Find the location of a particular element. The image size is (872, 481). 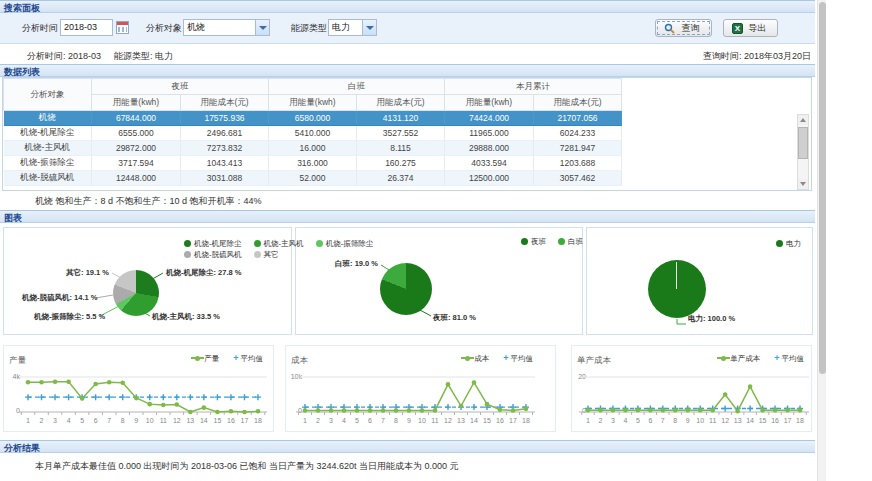

svg-text: 3 is located at coordinates (55, 420).